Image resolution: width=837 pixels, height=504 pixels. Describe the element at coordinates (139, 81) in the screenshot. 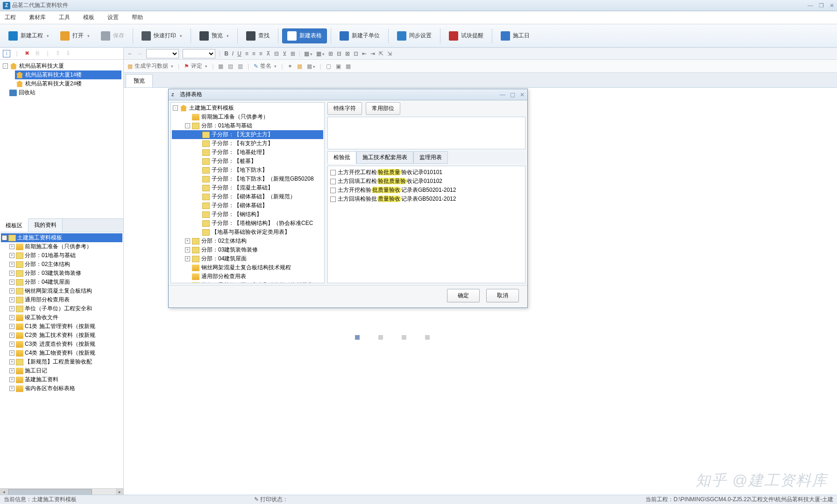

I see `tab-preview: 预览` at that location.